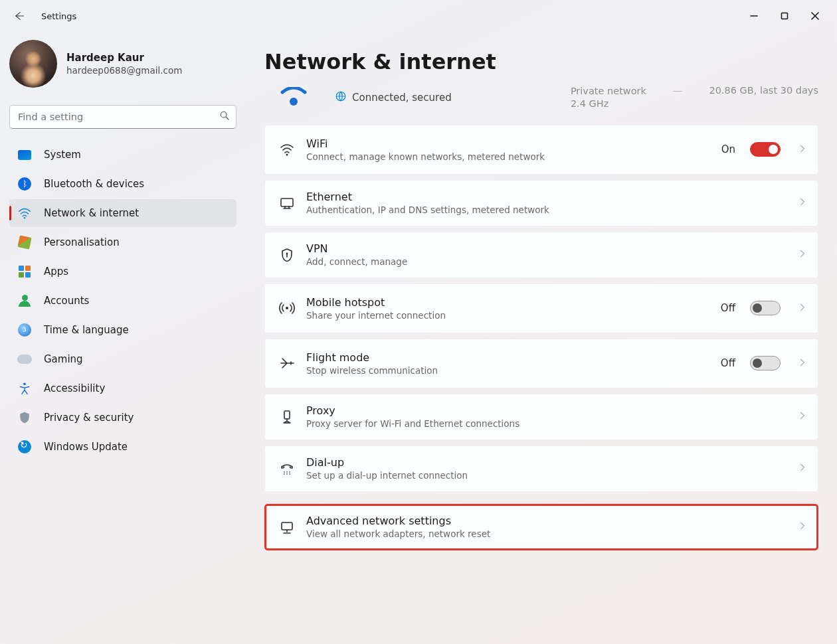 This screenshot has width=837, height=644. What do you see at coordinates (123, 155) in the screenshot?
I see `nav-system: System` at bounding box center [123, 155].